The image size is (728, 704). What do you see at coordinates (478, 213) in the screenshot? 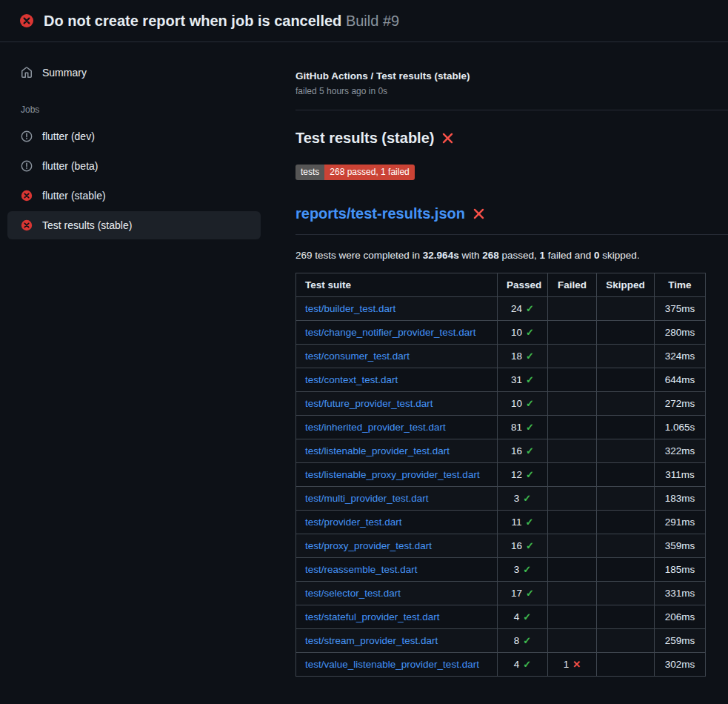
I see `failed-x-icon` at bounding box center [478, 213].